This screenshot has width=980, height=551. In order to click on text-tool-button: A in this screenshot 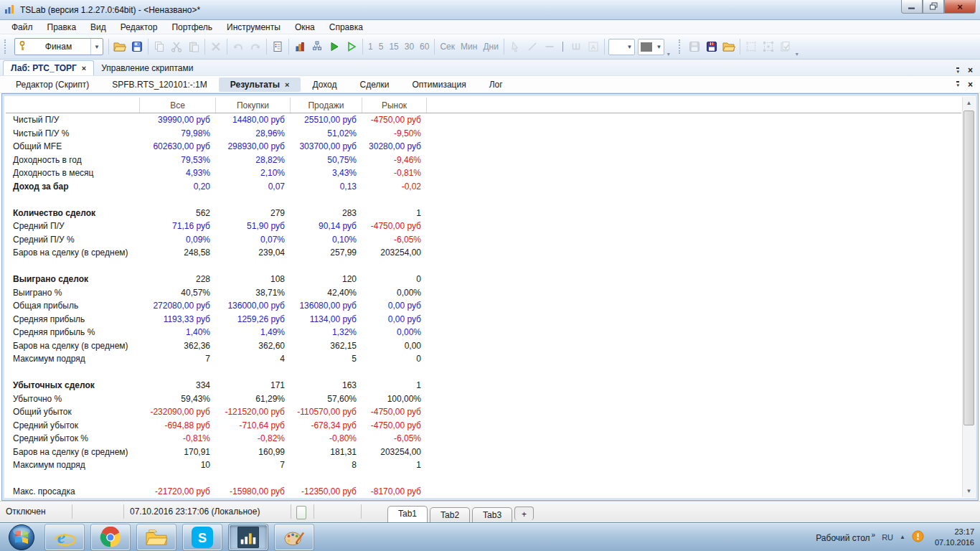, I will do `click(593, 47)`.